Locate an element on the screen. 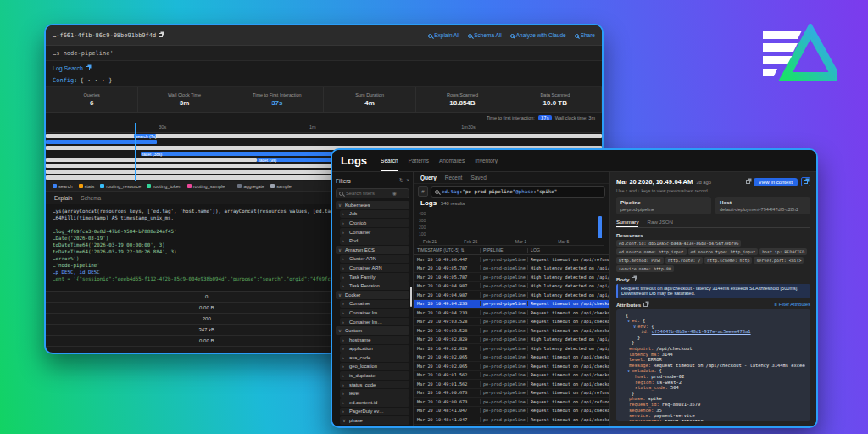 The image size is (868, 434). config-row: Config: { · · · } is located at coordinates (324, 81).